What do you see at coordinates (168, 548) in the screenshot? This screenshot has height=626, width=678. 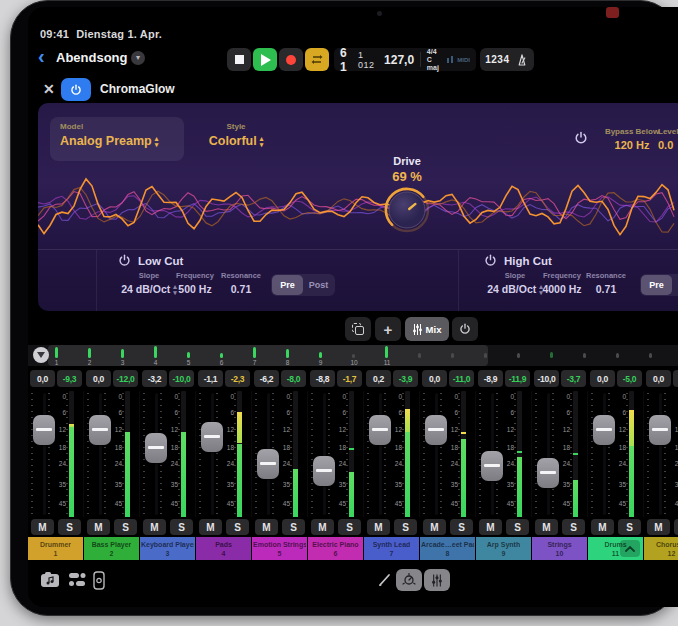 I see `track-name-tile: Keyboard Player 3` at bounding box center [168, 548].